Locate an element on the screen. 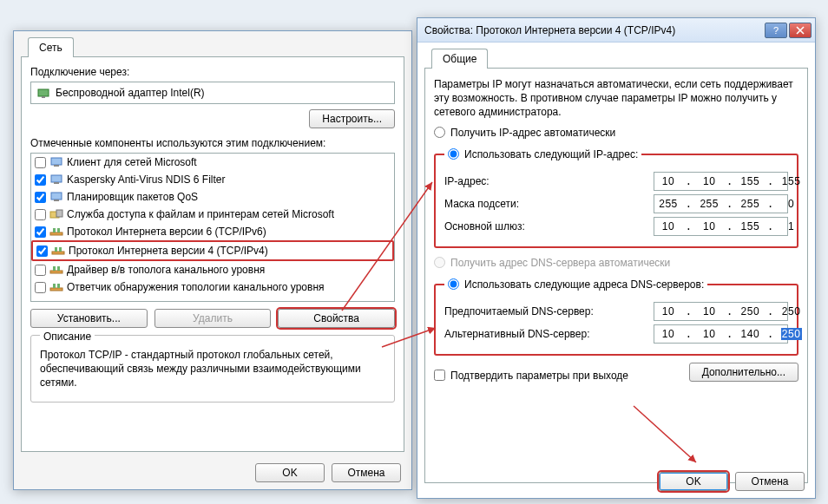 This screenshot has width=828, height=504. ip-manual-label: Использовать следующий IP-адрес: is located at coordinates (551, 154).